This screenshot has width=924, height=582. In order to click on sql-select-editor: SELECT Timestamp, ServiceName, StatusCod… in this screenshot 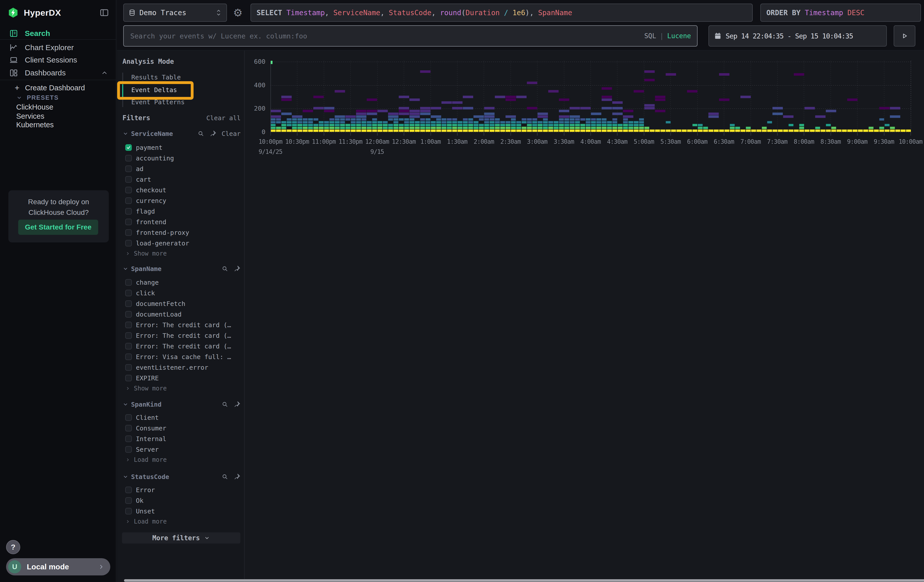, I will do `click(502, 13)`.